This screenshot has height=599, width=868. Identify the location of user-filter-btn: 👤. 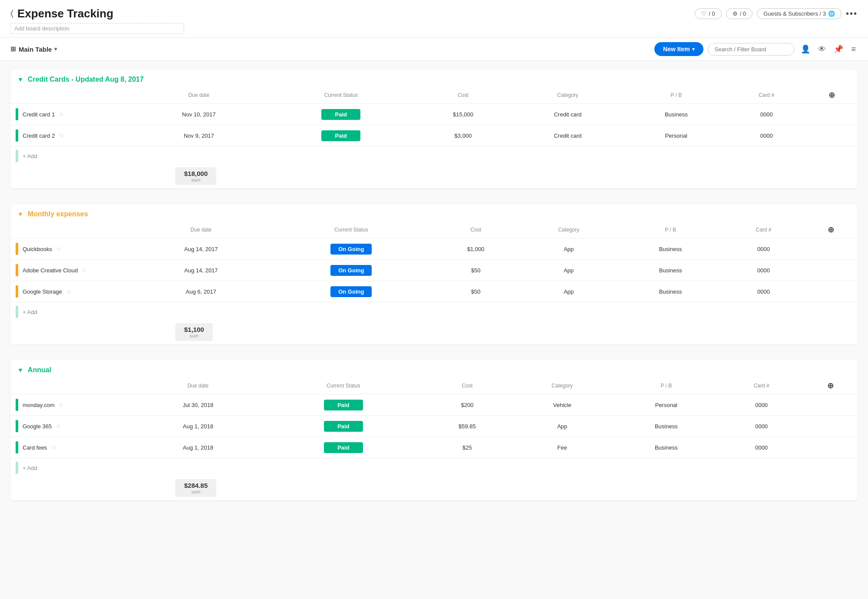
(805, 49).